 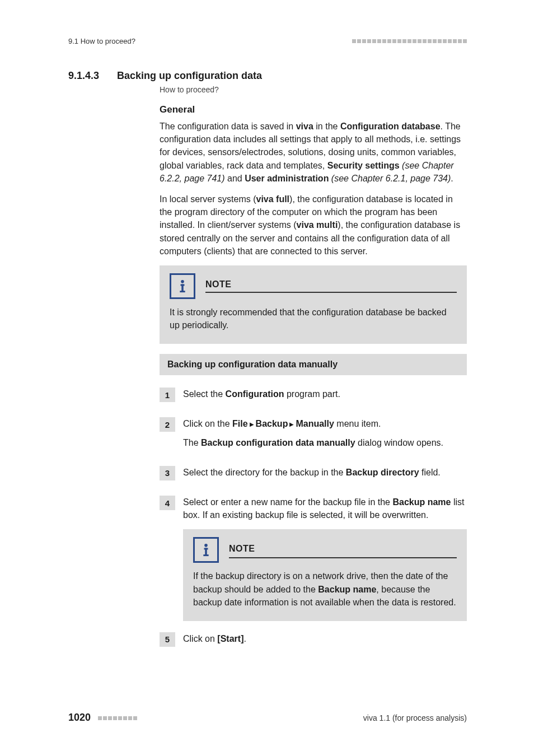 What do you see at coordinates (313, 152) in the screenshot?
I see `general-paragraph-1: The configuration data is saved in viva …` at bounding box center [313, 152].